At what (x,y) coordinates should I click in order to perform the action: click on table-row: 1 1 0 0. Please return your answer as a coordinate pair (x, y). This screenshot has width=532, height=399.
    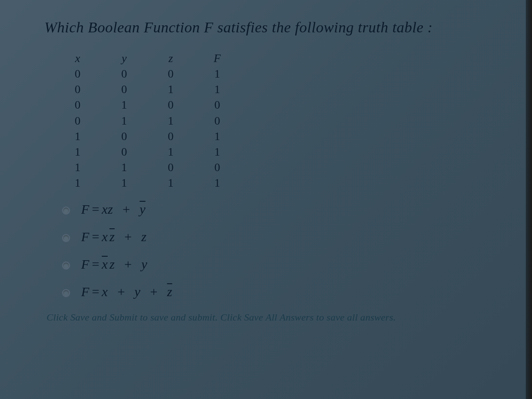
    Looking at the image, I should click on (282, 168).